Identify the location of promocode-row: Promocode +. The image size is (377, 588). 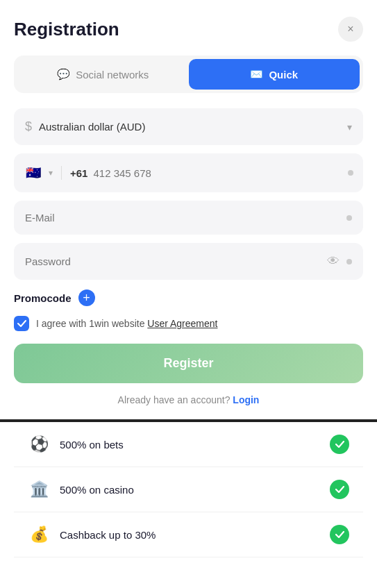
(189, 298).